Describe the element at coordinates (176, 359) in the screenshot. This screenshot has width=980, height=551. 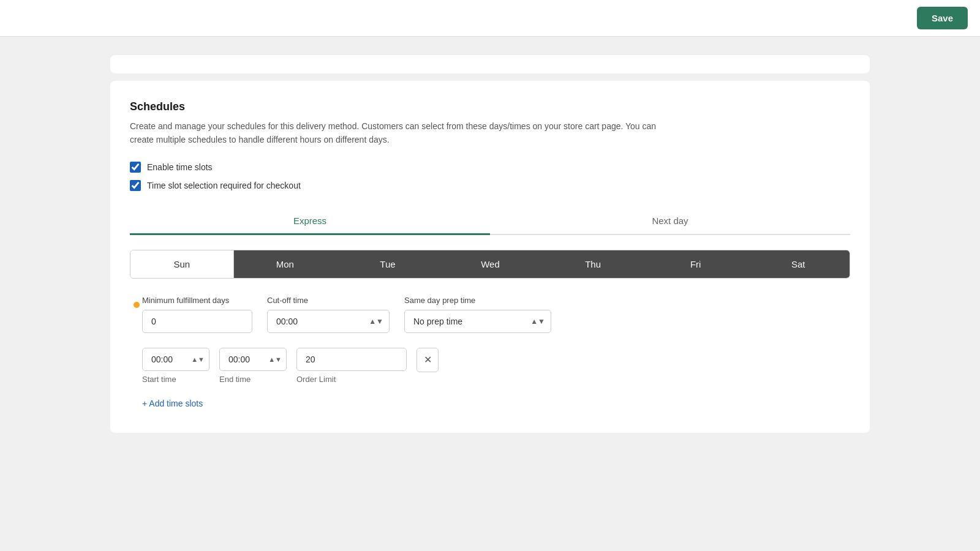
I see `start-time-select: 00:00 01:00 06:00 08:00 12:00` at that location.